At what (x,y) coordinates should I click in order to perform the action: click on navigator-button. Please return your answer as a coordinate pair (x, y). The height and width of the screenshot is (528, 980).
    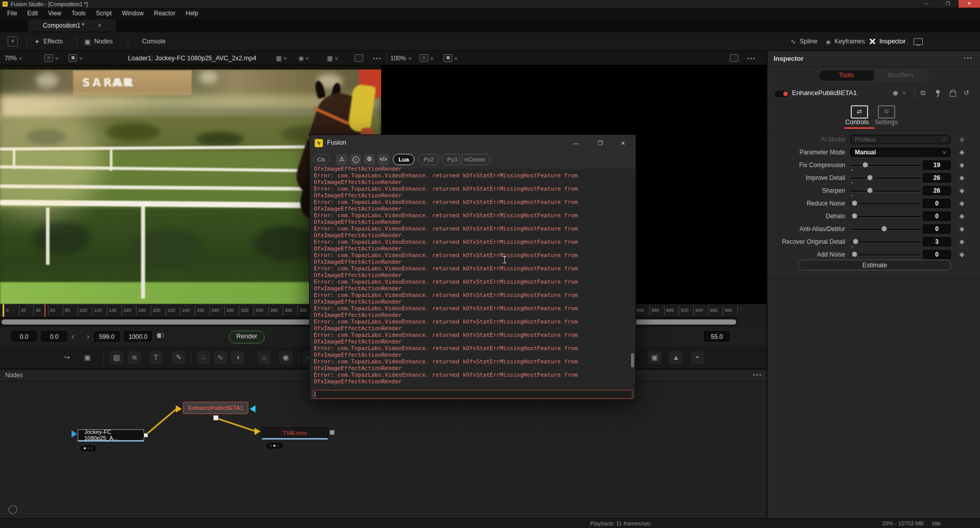
    Looking at the image, I should click on (13, 510).